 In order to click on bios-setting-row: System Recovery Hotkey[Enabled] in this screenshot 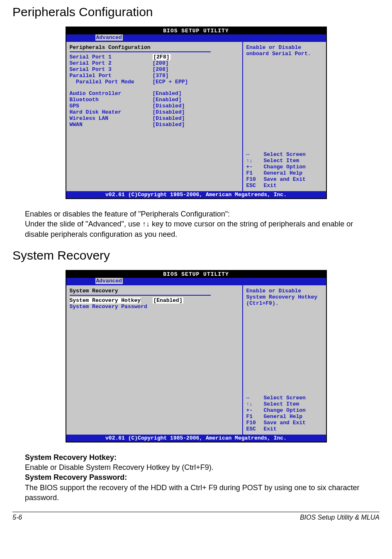, I will do `click(154, 300)`.